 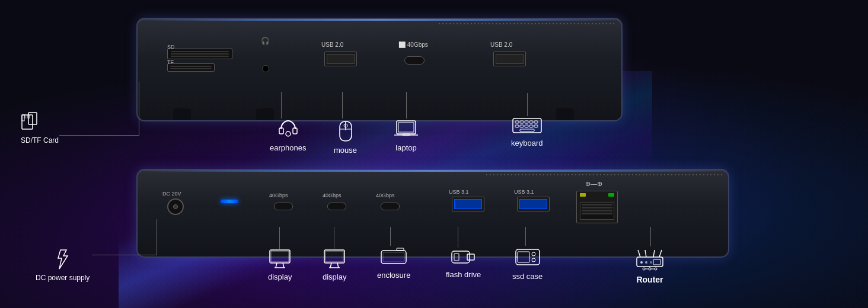 I want to click on usbc2-label: 40Gbps, so click(x=332, y=195).